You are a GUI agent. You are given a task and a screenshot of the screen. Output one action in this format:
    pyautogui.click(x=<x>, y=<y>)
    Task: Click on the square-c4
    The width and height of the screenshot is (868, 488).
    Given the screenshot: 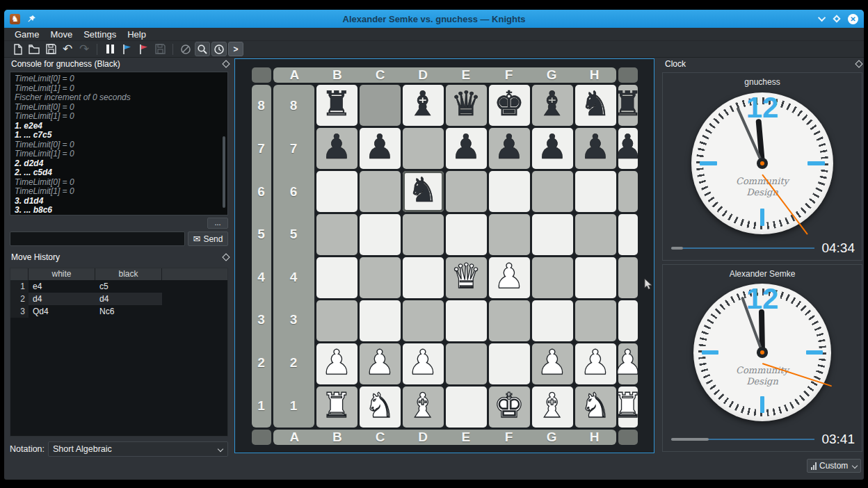 What is the action you would take?
    pyautogui.click(x=423, y=278)
    